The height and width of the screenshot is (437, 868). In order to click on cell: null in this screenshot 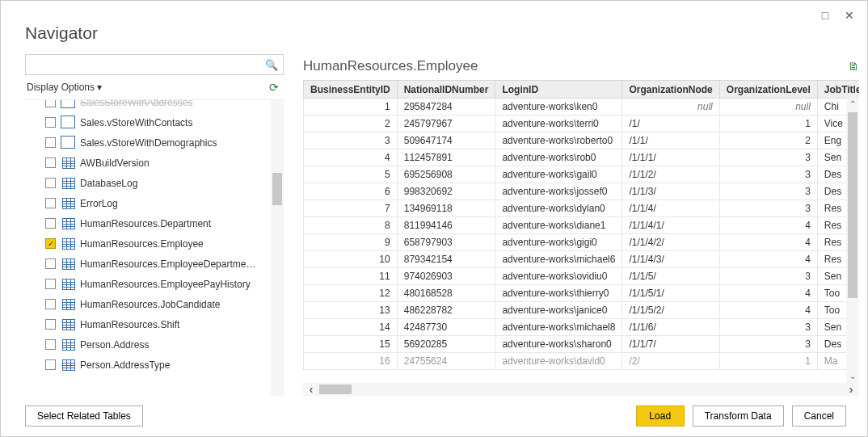, I will do `click(768, 107)`.